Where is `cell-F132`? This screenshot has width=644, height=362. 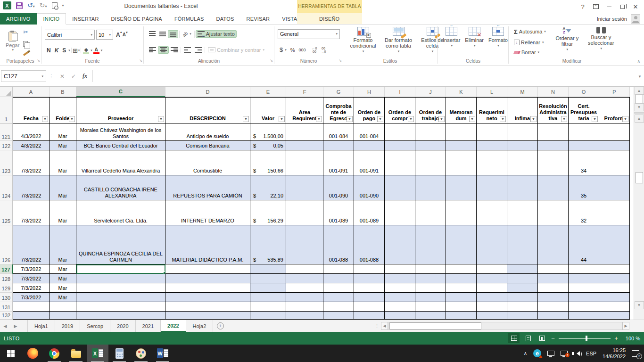
cell-F132 is located at coordinates (305, 316).